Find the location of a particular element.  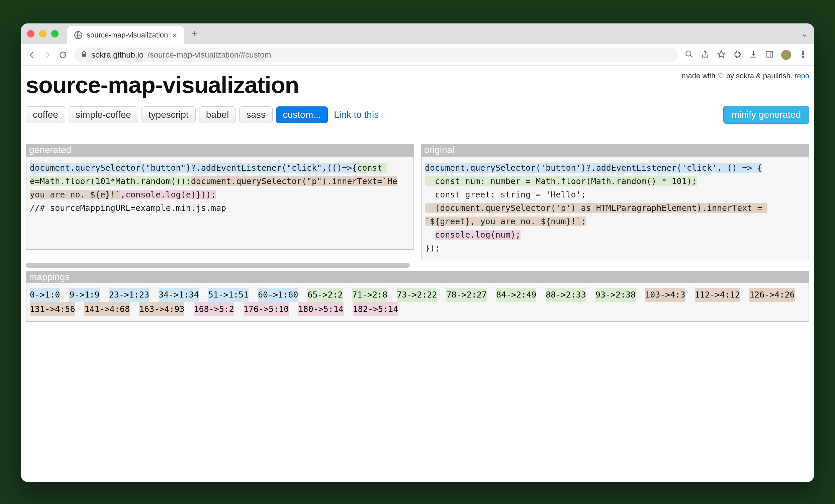

url-path: /source-map-visualization/#custom is located at coordinates (209, 55).